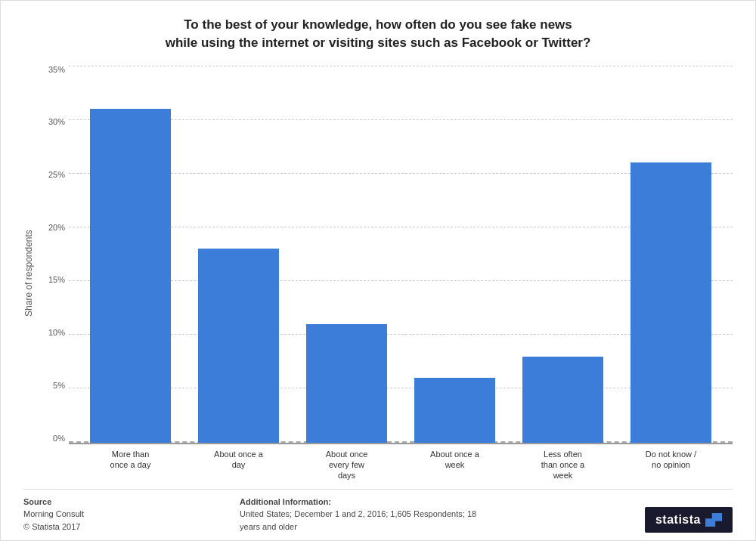 This screenshot has width=756, height=541. I want to click on y-axis-label: Share of respondents, so click(29, 274).